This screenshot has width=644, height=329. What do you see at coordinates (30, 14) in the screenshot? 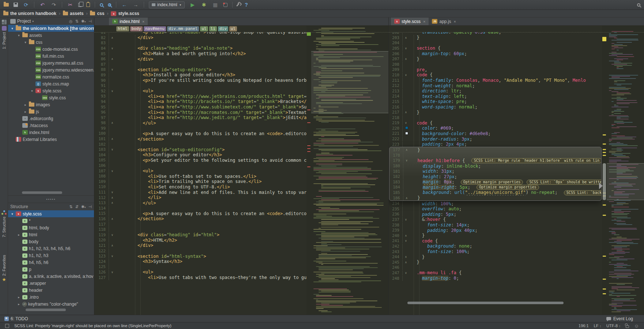
I see `breadcrumb-item: the unicorn handbook` at bounding box center [30, 14].